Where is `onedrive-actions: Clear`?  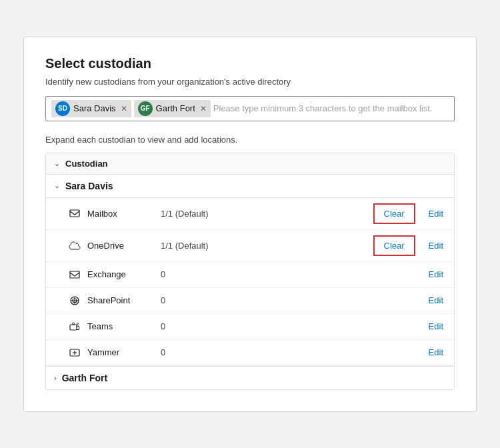
onedrive-actions: Clear is located at coordinates (395, 245).